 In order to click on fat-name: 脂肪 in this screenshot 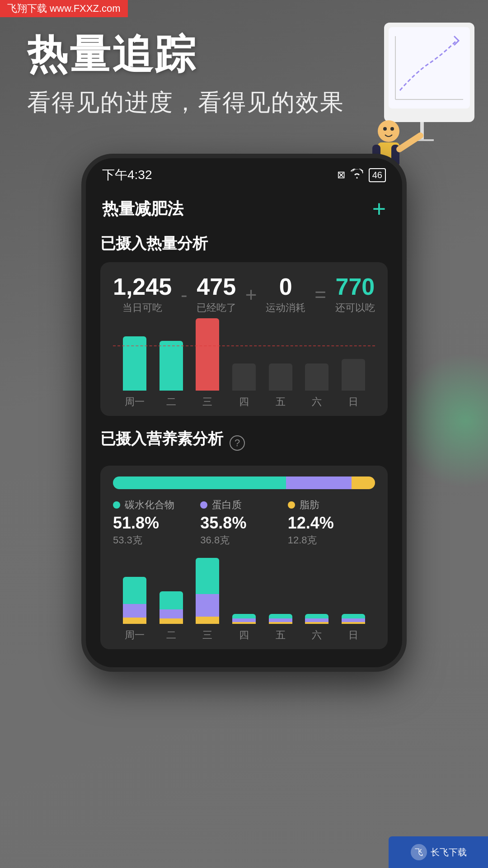, I will do `click(310, 505)`.